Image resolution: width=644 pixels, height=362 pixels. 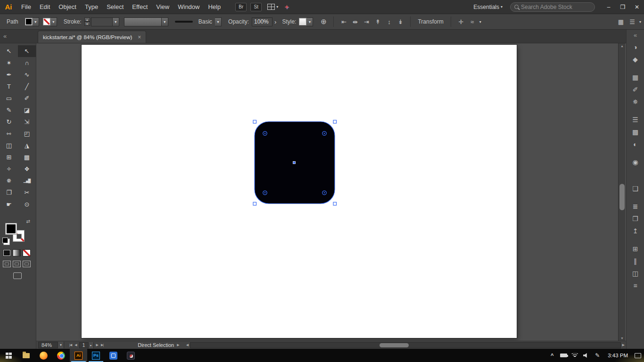 What do you see at coordinates (7, 264) in the screenshot?
I see `draw-normal-button` at bounding box center [7, 264].